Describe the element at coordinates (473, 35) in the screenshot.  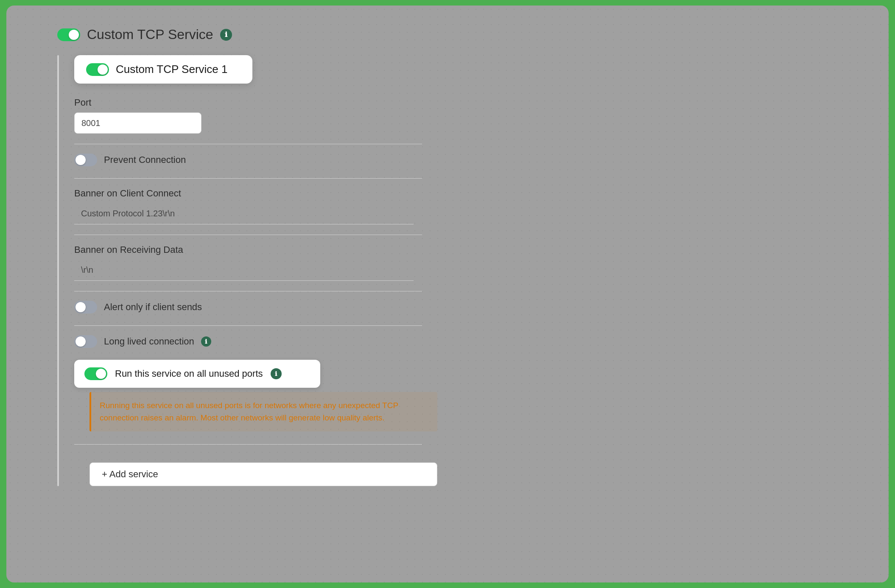
I see `header-row: Custom TCP Service ℹ` at that location.